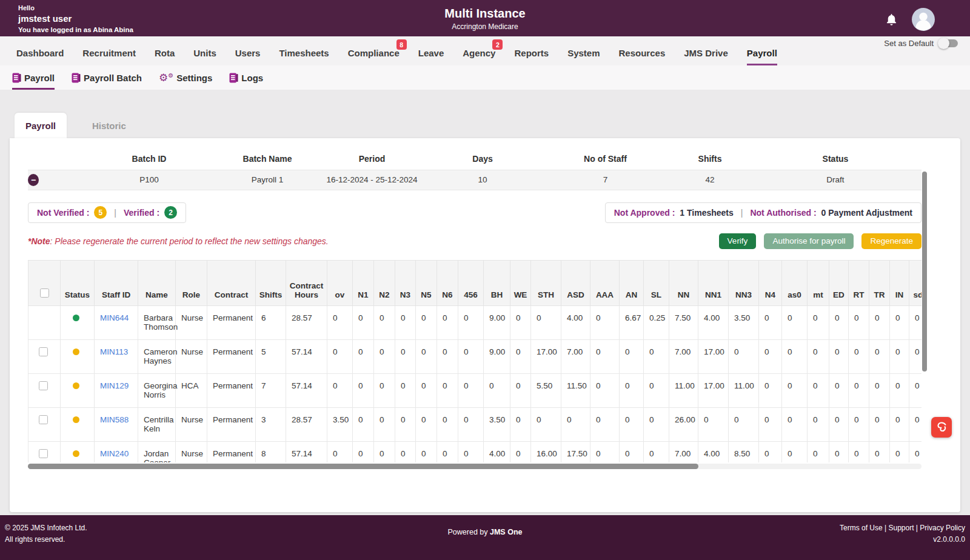 The width and height of the screenshot is (970, 560). I want to click on staff-value-cell-RT: 0, so click(859, 424).